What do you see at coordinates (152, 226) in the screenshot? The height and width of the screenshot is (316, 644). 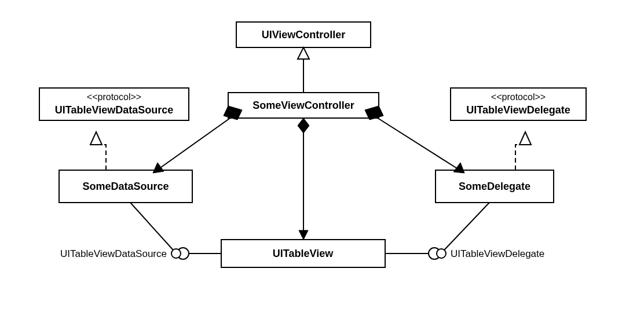 I see `edge-required-utv-sds-d` at bounding box center [152, 226].